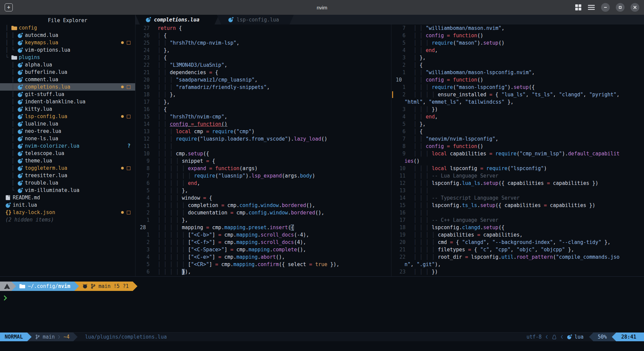 The width and height of the screenshot is (644, 351). What do you see at coordinates (263, 102) in the screenshot?
I see `code-line: 17│ },` at bounding box center [263, 102].